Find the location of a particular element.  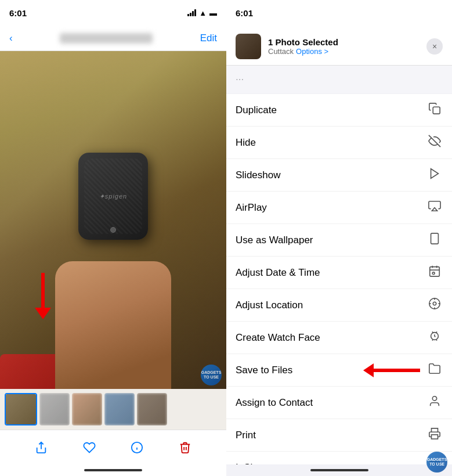

watch-icon is located at coordinates (435, 338).